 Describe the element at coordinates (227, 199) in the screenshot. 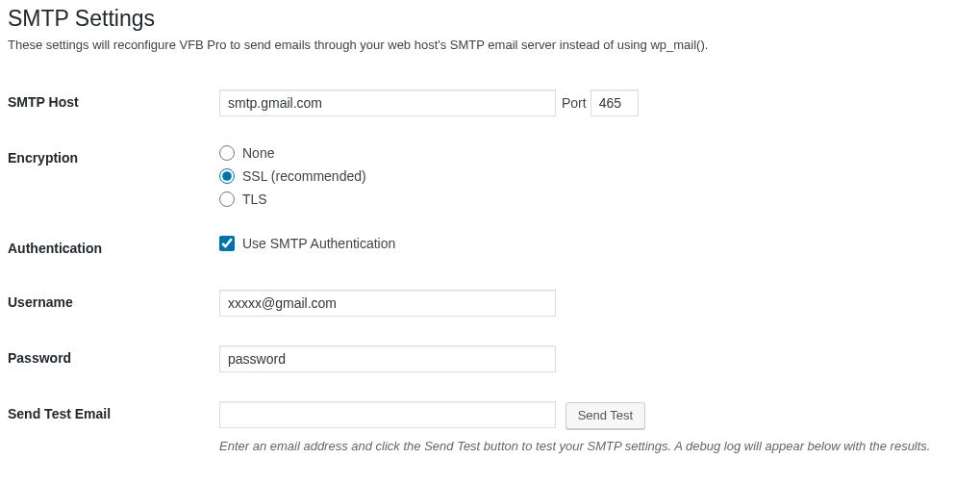

I see `encryption-tls-radio` at that location.